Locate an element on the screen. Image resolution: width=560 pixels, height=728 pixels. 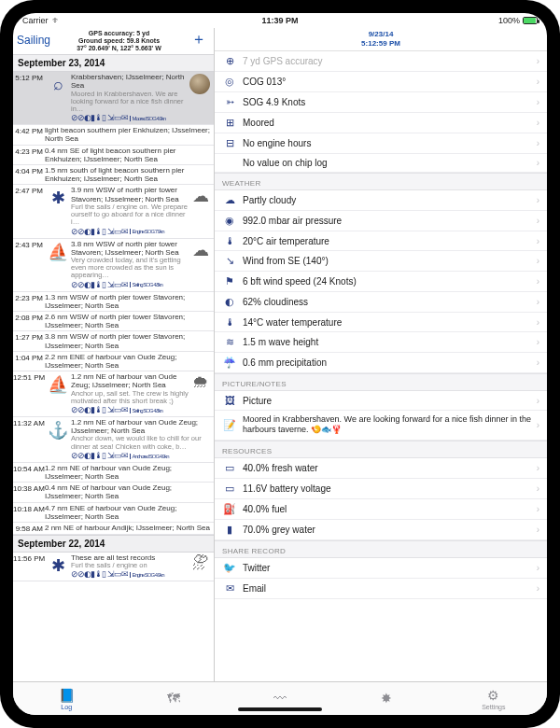
log-entry: 10:54 AM1.2 nm NE of harbour van Oude Ze… is located at coordinates (114, 472).